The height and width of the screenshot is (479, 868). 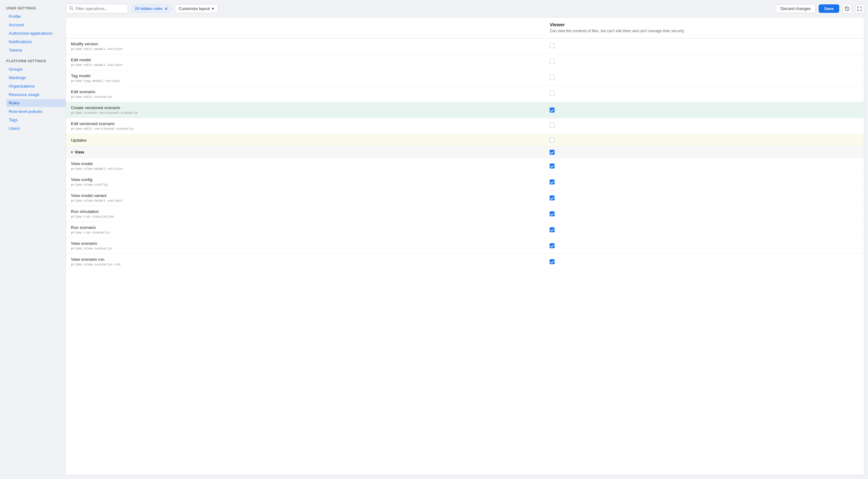 What do you see at coordinates (36, 69) in the screenshot?
I see `sidebar-item-groups: Groups` at bounding box center [36, 69].